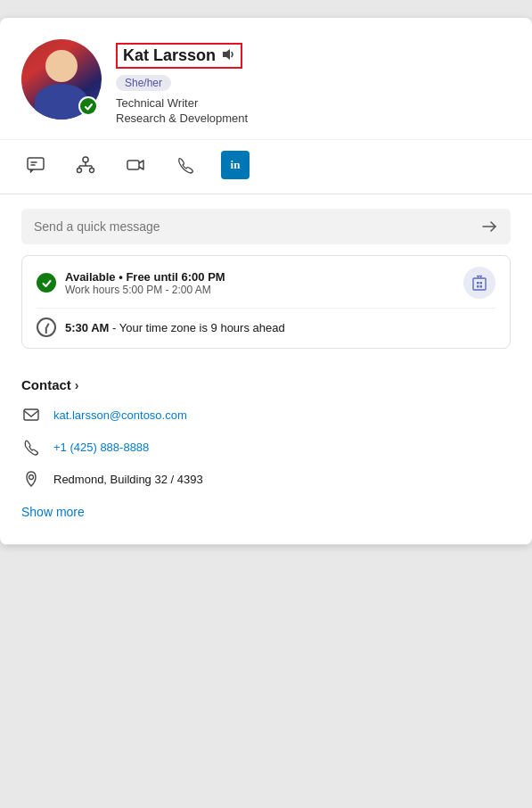 This screenshot has width=532, height=808. I want to click on name-row: Kat Larsson, so click(314, 55).